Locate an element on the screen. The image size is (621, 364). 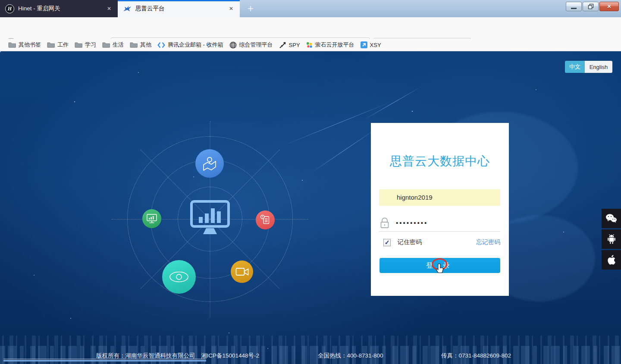
remember-row: ✓ 记住密码 忘记密码 is located at coordinates (440, 242).